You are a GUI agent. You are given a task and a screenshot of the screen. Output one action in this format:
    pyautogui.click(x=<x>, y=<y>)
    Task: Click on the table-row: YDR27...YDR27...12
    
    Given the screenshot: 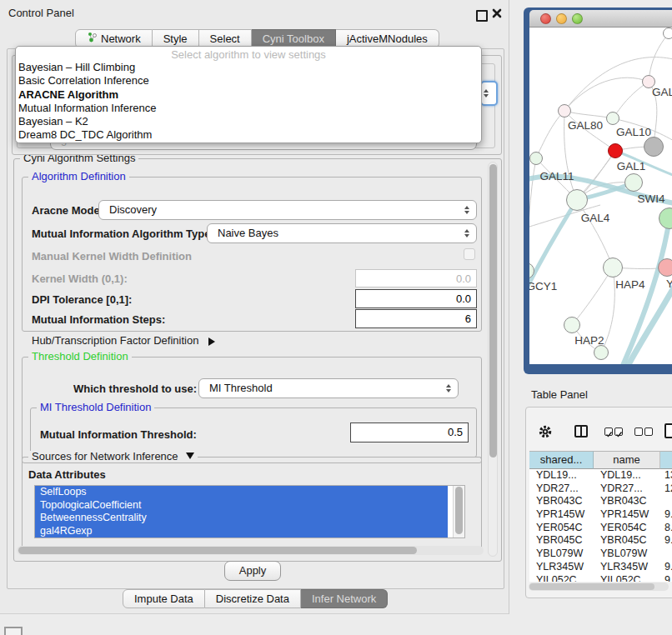 What is the action you would take?
    pyautogui.click(x=600, y=489)
    